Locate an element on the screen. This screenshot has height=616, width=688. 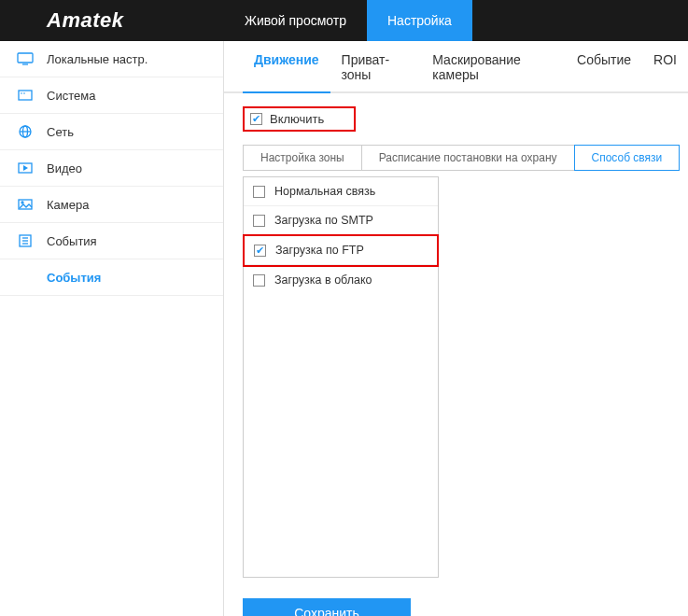
enable-checkbox is located at coordinates (256, 119).